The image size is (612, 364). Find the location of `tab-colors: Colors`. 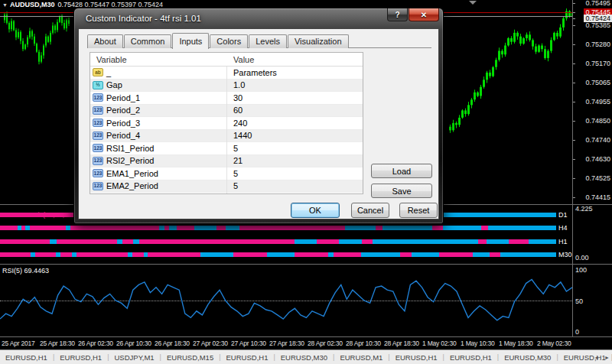

tab-colors: Colors is located at coordinates (229, 41).